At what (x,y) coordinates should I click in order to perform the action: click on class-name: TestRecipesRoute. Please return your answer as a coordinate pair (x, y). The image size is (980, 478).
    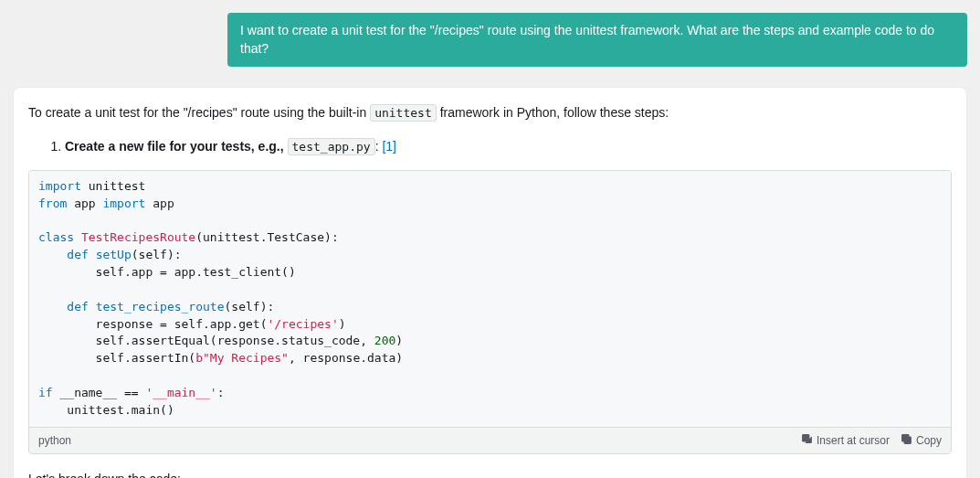
    Looking at the image, I should click on (139, 238).